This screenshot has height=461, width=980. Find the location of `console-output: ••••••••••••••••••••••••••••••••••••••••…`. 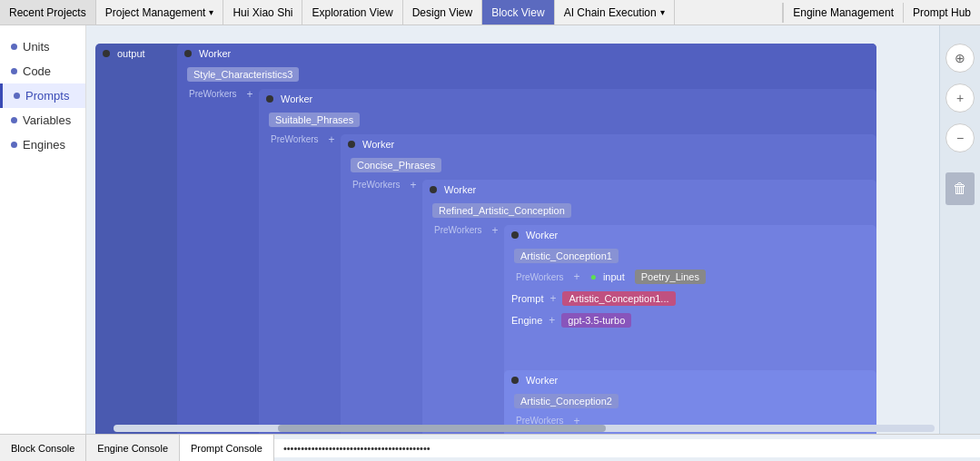

console-output: ••••••••••••••••••••••••••••••••••••••••… is located at coordinates (627, 448).